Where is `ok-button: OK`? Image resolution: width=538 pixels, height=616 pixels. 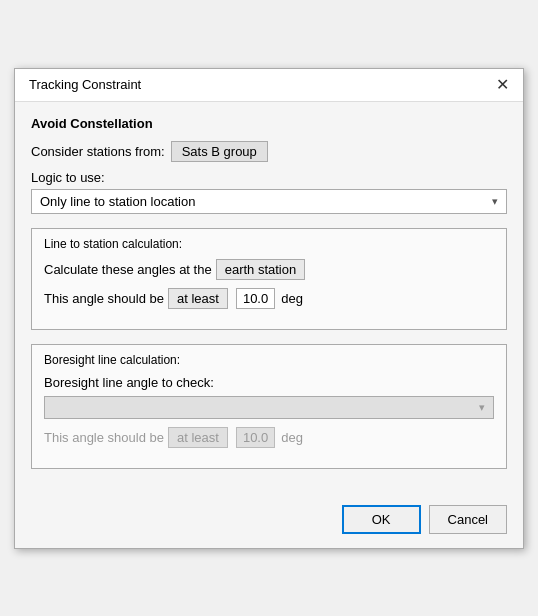 ok-button: OK is located at coordinates (382, 520).